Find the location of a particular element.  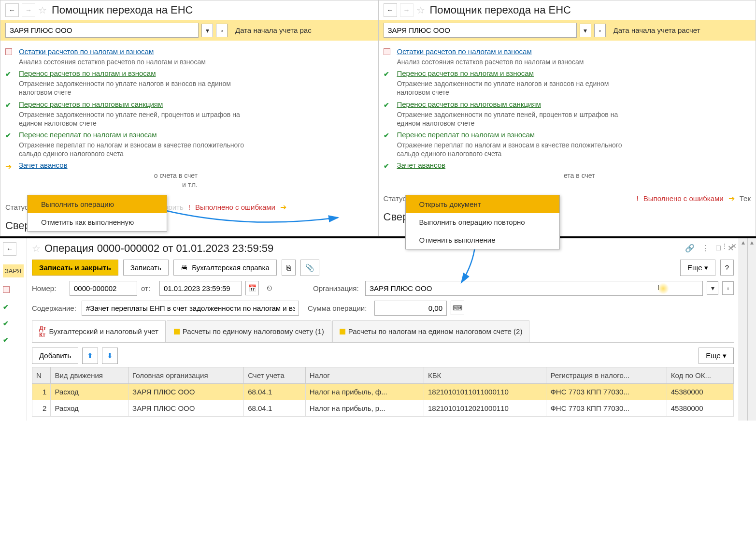

move-down-button: ⬇ is located at coordinates (110, 356).